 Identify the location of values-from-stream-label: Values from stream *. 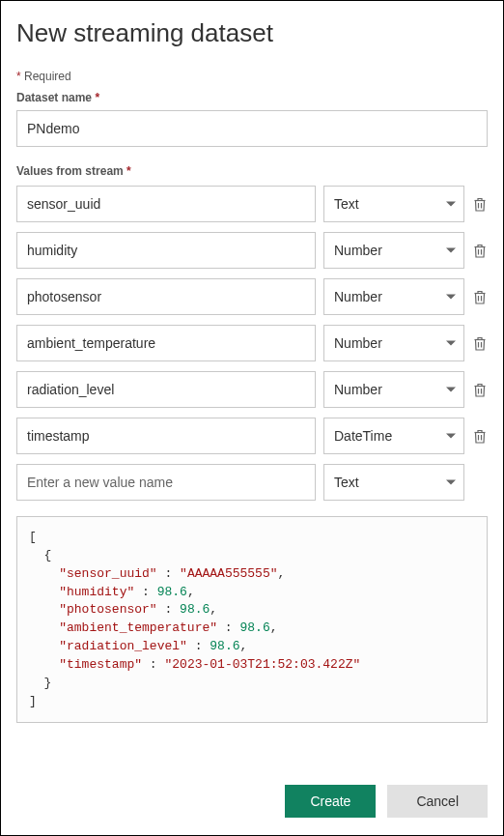
(252, 171).